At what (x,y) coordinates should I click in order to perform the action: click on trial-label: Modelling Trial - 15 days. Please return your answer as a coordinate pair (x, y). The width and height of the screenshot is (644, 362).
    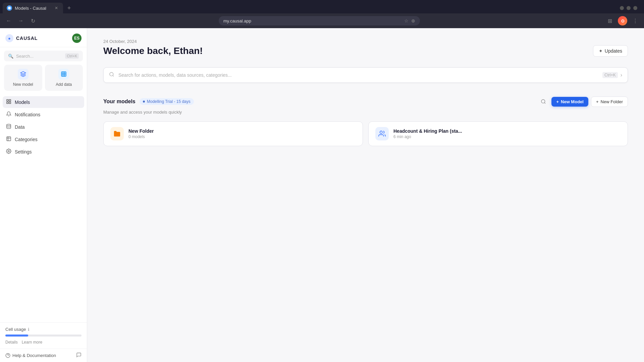
    Looking at the image, I should click on (169, 102).